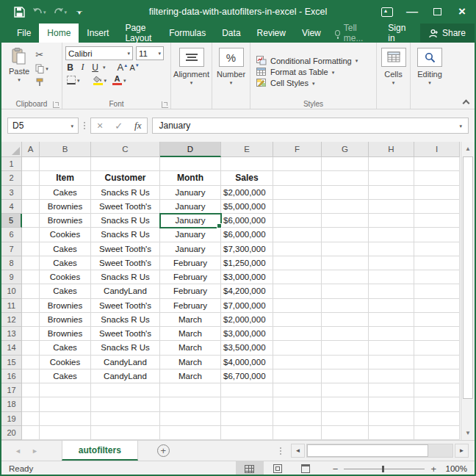  Describe the element at coordinates (191, 433) in the screenshot. I see `cell-D20` at that location.